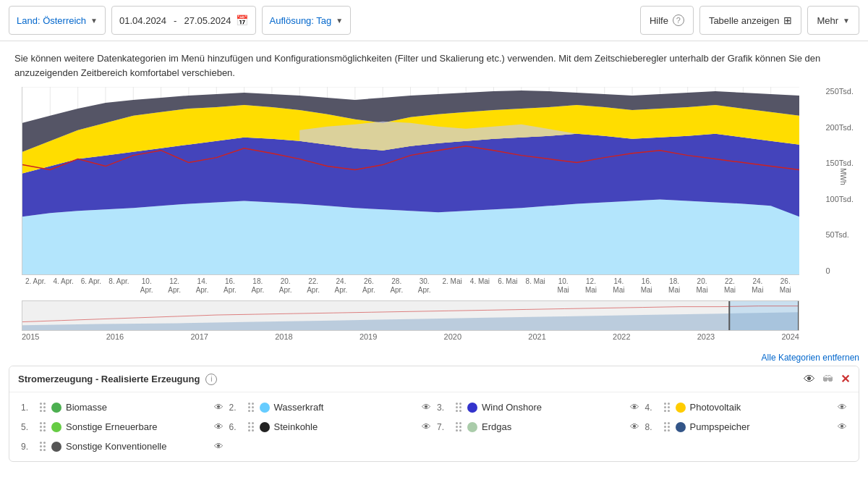 The image size is (868, 501). I want to click on x-label-18mai: 18.Mai, so click(674, 286).